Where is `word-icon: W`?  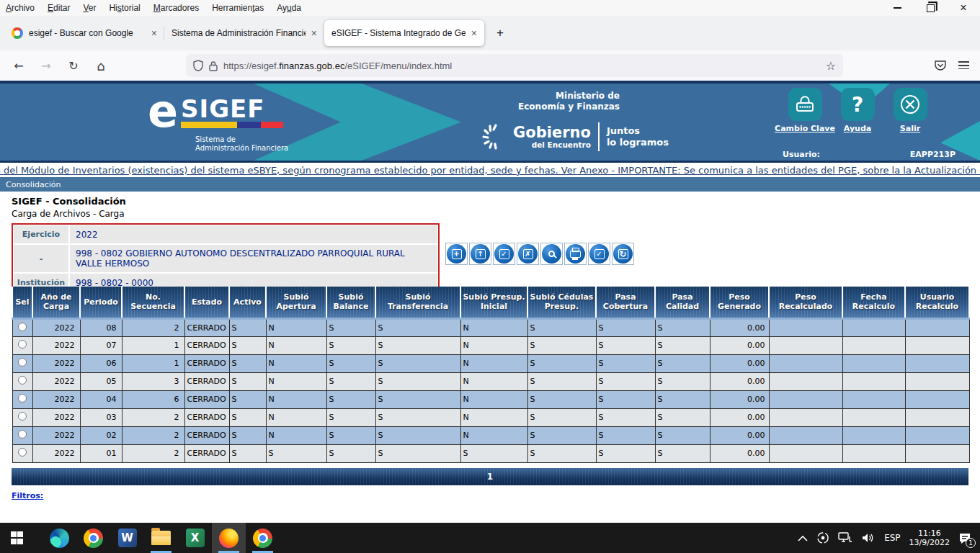 word-icon: W is located at coordinates (128, 538).